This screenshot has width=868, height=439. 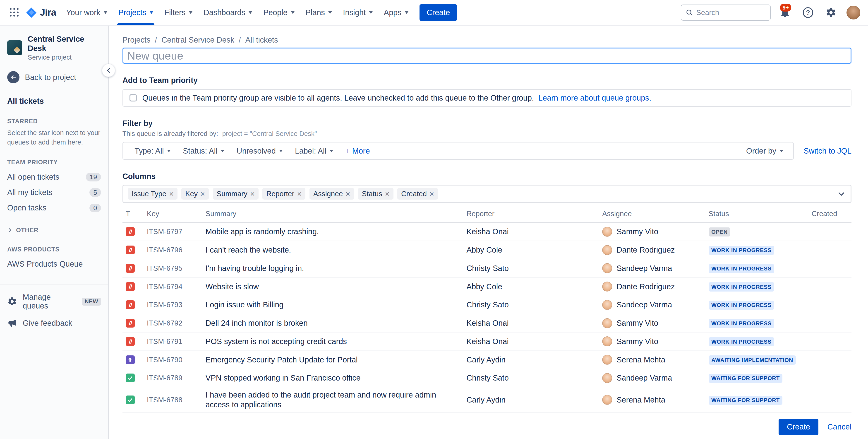 I want to click on issue-key: ITSM-6790, so click(x=172, y=359).